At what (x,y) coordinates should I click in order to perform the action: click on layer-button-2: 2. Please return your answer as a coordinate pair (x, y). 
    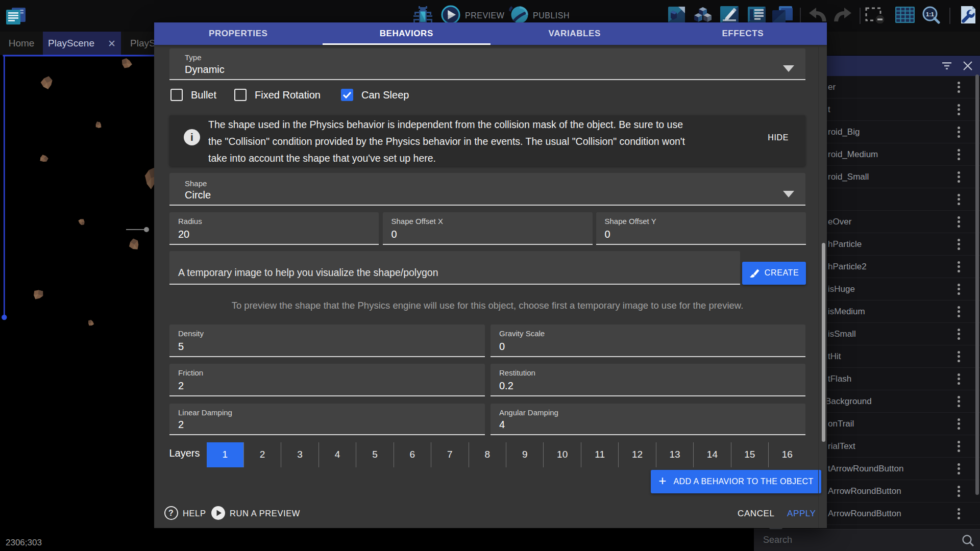
    Looking at the image, I should click on (262, 455).